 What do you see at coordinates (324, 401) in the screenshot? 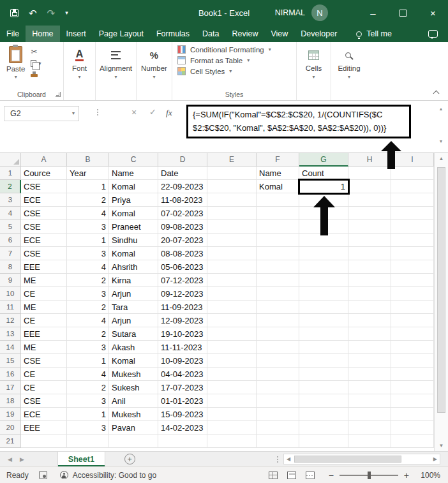
I see `cell-G18` at bounding box center [324, 401].